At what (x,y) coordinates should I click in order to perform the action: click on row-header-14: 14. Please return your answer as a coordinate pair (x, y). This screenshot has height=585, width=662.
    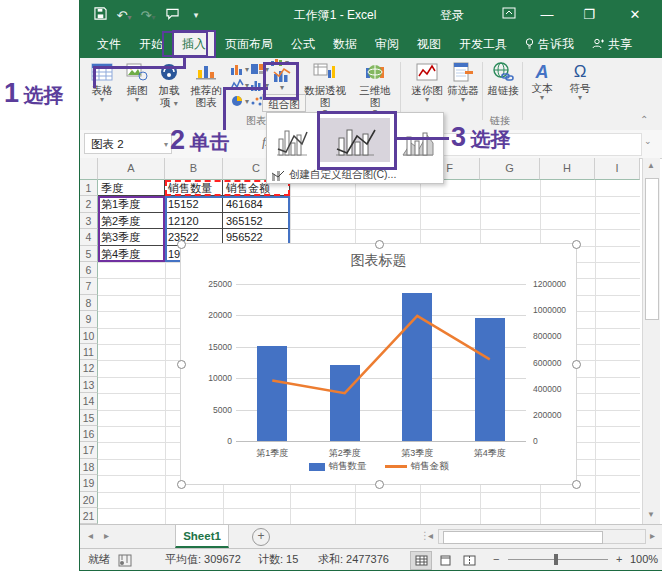
    Looking at the image, I should click on (89, 401).